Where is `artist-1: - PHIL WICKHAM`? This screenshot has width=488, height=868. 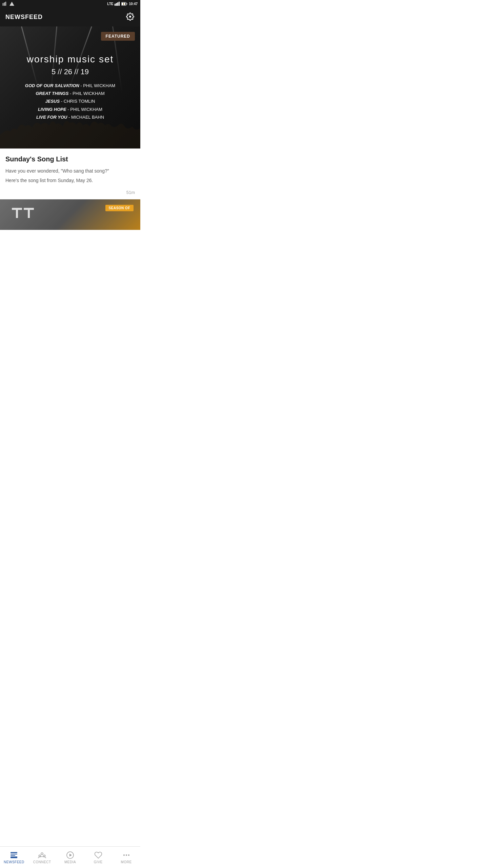
artist-1: - PHIL WICKHAM is located at coordinates (98, 85).